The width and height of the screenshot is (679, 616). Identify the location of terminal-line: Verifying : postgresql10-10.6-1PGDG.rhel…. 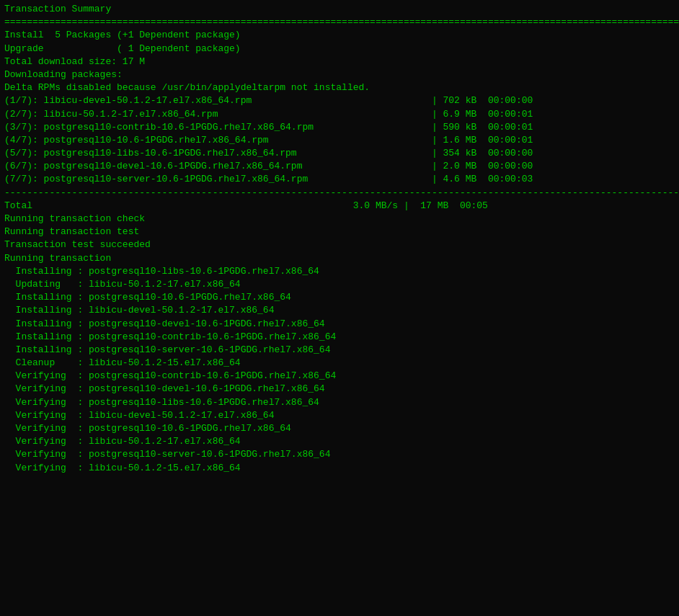
(340, 429).